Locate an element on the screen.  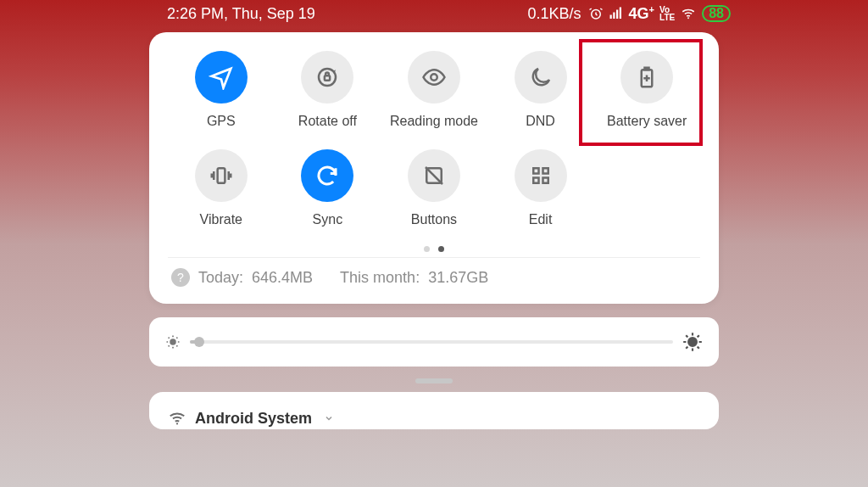
brightness-slider is located at coordinates (431, 342).